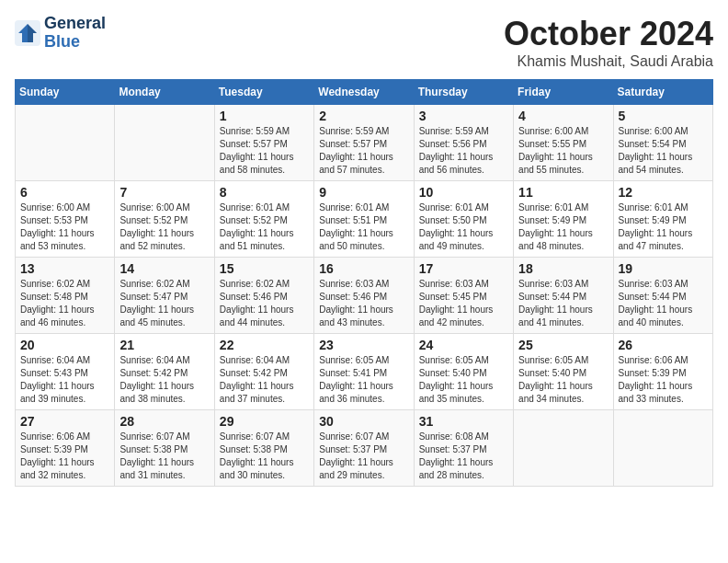 Image resolution: width=728 pixels, height=563 pixels. I want to click on calendar-cell: 6Sunrise: 6:00 AMSunset: 5:53 PMDaylight…, so click(65, 219).